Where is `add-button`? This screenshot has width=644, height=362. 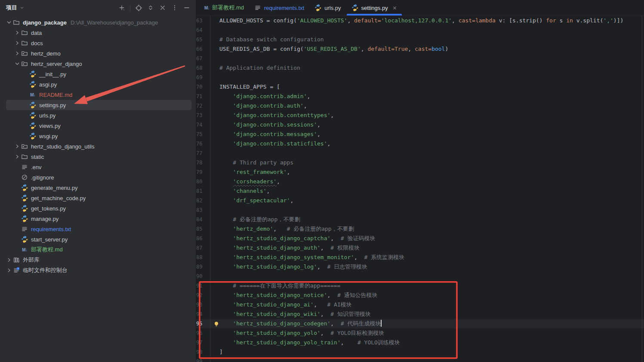
add-button is located at coordinates (122, 8).